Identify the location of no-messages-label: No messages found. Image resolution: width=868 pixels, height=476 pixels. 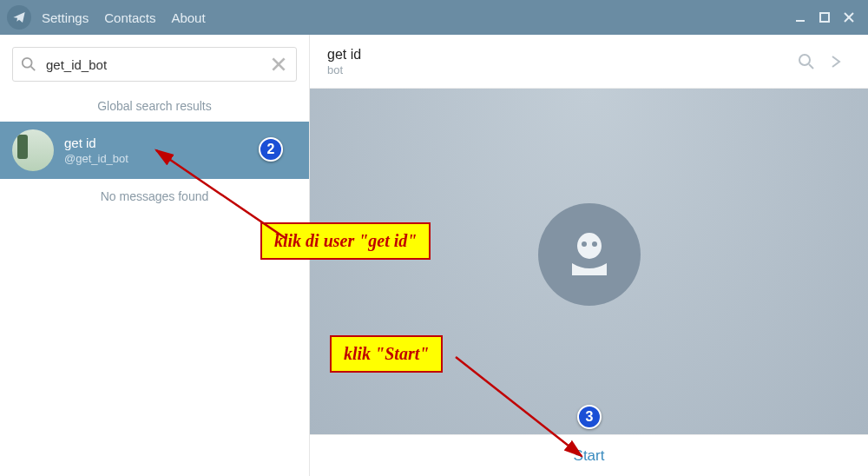
(155, 195).